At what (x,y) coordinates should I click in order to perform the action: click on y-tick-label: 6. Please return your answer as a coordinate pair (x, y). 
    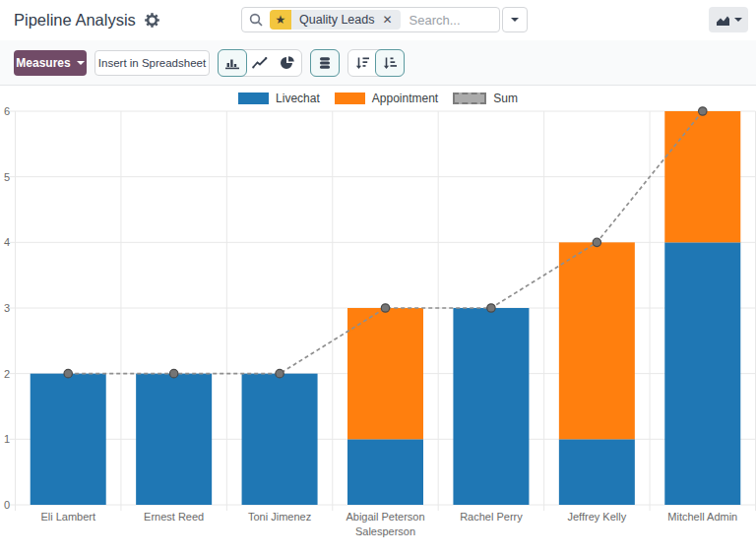
    Looking at the image, I should click on (7, 111).